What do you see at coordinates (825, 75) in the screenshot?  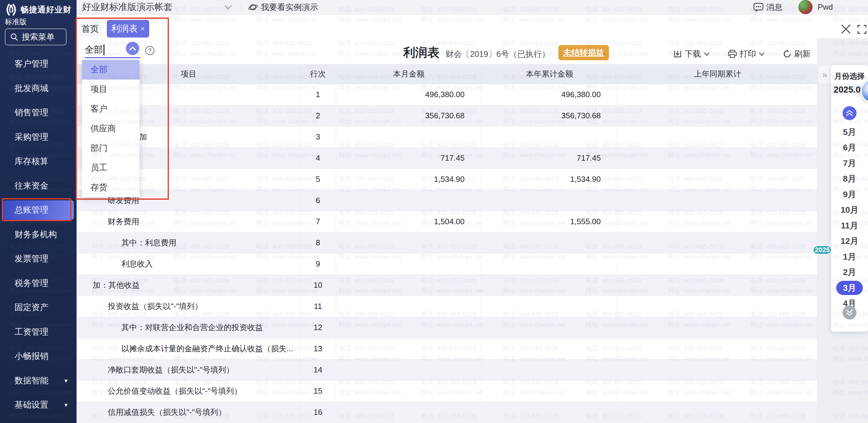 I see `panel-collapse-button: »` at bounding box center [825, 75].